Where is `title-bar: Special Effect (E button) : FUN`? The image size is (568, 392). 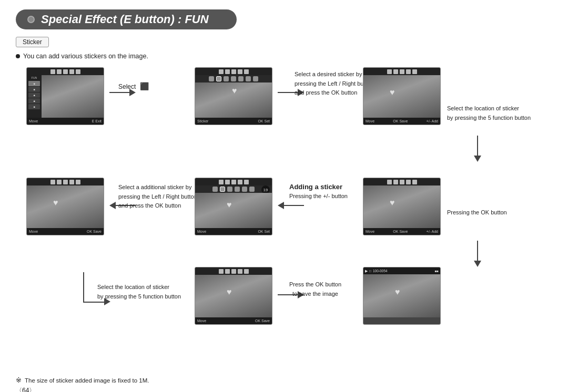 title-bar: Special Effect (E button) : FUN is located at coordinates (126, 19).